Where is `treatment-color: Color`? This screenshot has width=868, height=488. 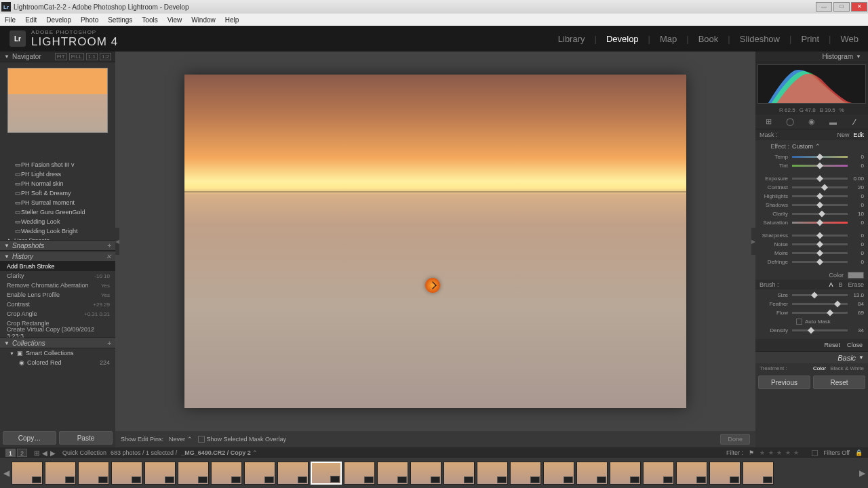 treatment-color: Color is located at coordinates (819, 369).